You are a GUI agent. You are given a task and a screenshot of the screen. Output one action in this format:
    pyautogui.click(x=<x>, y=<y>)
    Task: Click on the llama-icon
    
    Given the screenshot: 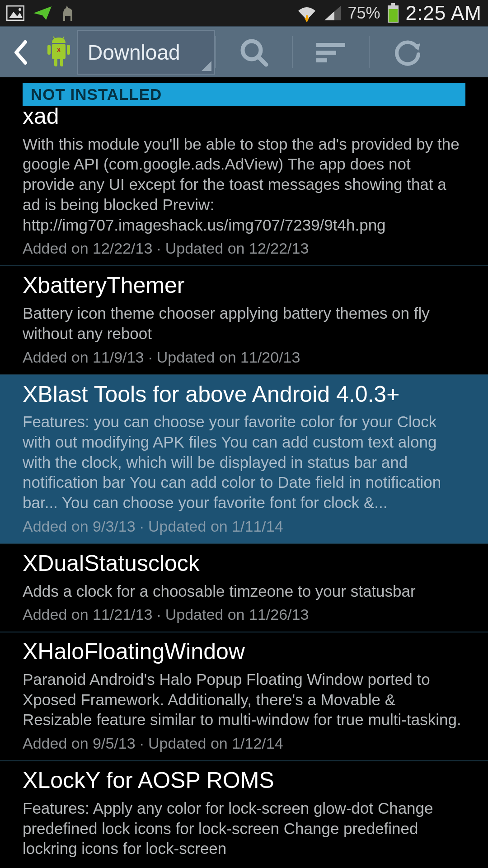 What is the action you would take?
    pyautogui.click(x=68, y=13)
    